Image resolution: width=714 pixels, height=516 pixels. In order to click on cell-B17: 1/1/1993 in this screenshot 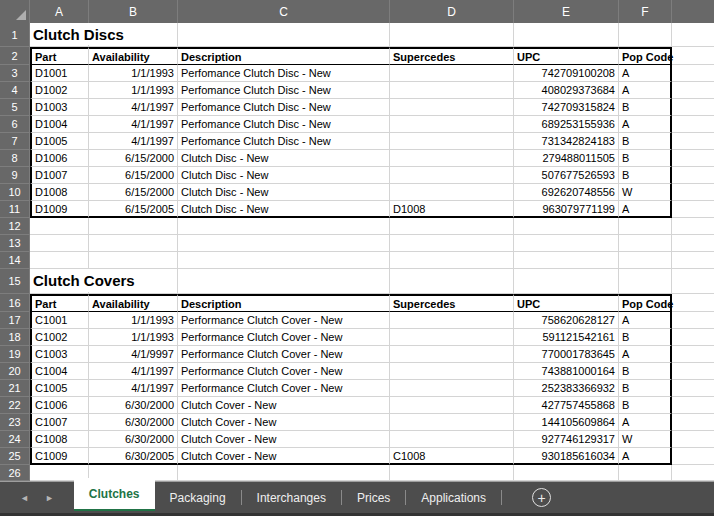, I will do `click(134, 320)`.